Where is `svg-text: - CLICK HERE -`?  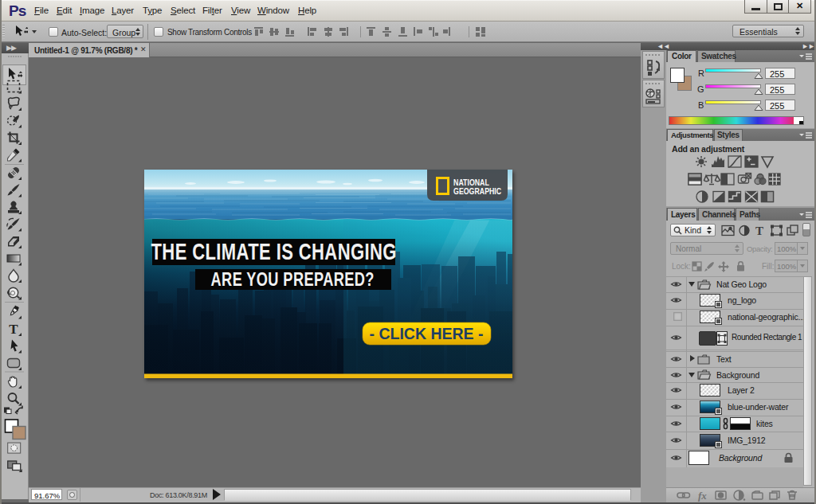
svg-text: - CLICK HERE - is located at coordinates (427, 334).